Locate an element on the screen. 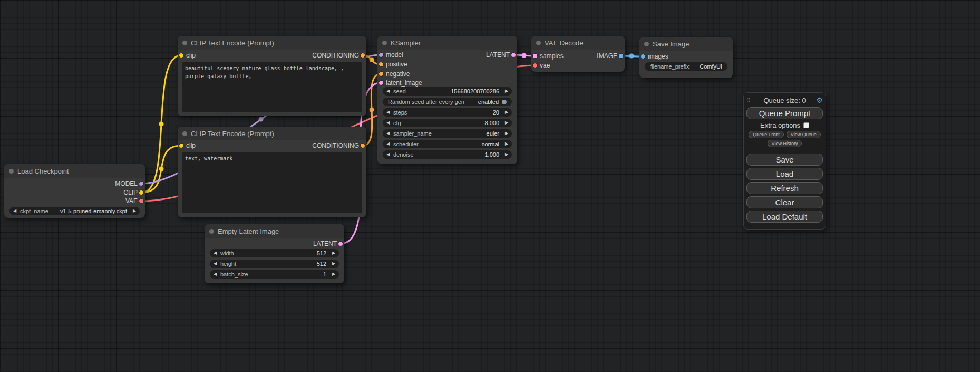 The image size is (980, 372). node-titlebar: Save Image is located at coordinates (686, 44).